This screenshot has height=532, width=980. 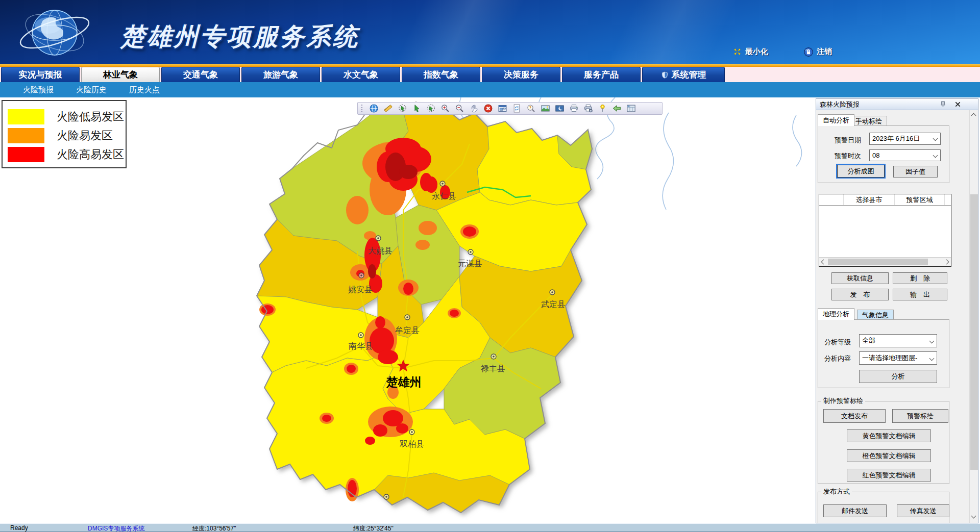 What do you see at coordinates (958, 104) in the screenshot?
I see `close-icon` at bounding box center [958, 104].